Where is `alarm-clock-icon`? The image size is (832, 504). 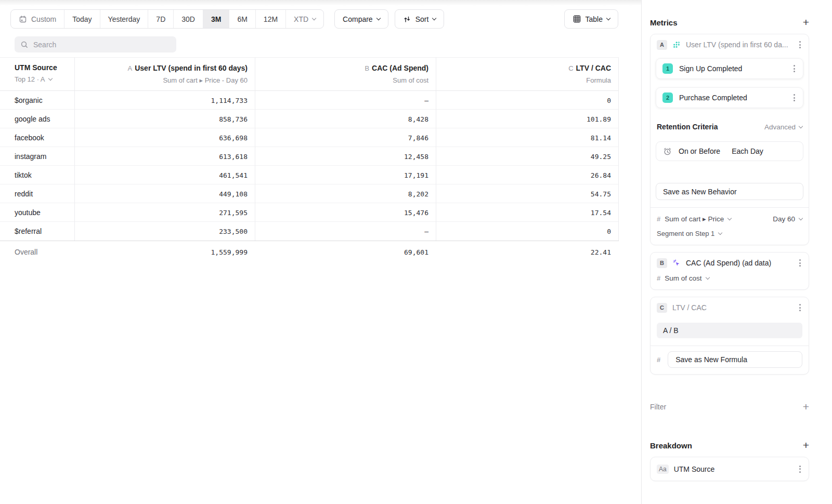 alarm-clock-icon is located at coordinates (668, 152).